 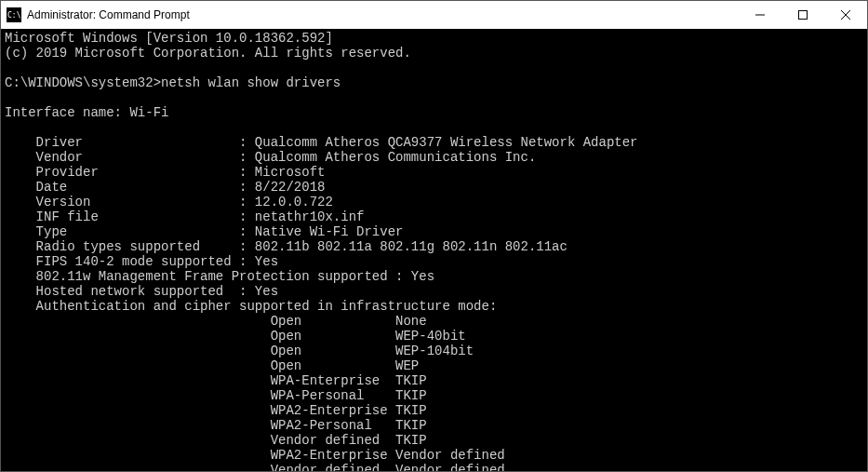 I want to click on terminal-line: Type : Native Wi-Fi Driver, so click(x=434, y=232).